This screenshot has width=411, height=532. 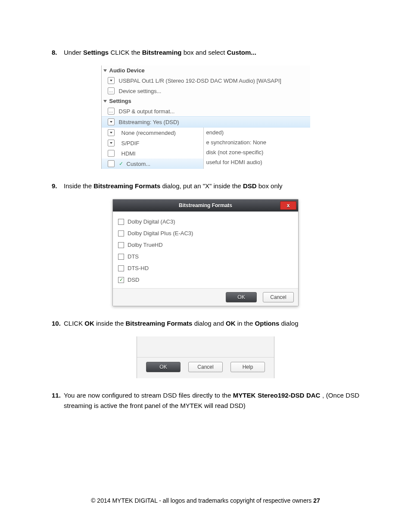 I want to click on format-label: DTS-HD, so click(x=138, y=268).